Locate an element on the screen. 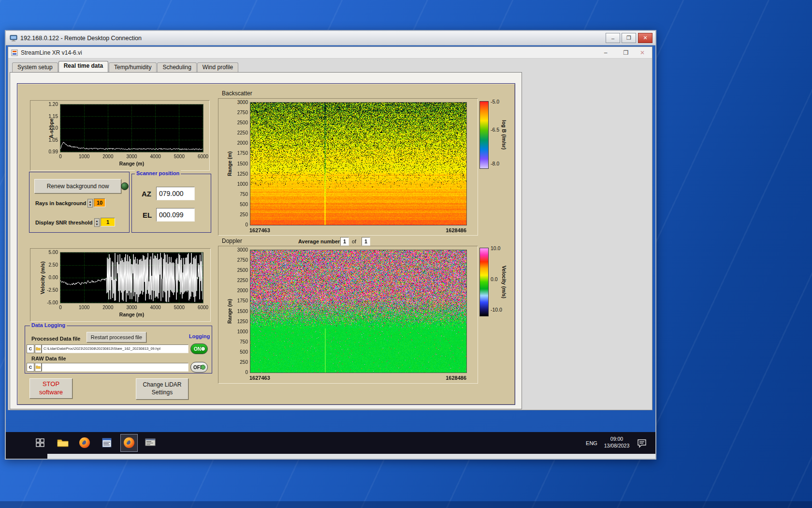 The width and height of the screenshot is (812, 508). language-indicator: ENG is located at coordinates (592, 443).